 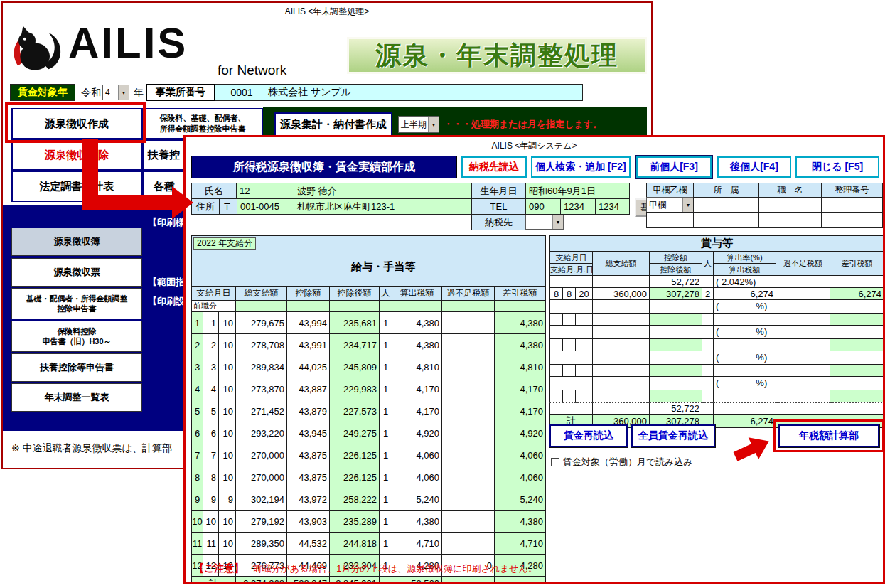 What do you see at coordinates (745, 384) in the screenshot?
I see `bonus-rate-cell: ( %)` at bounding box center [745, 384].